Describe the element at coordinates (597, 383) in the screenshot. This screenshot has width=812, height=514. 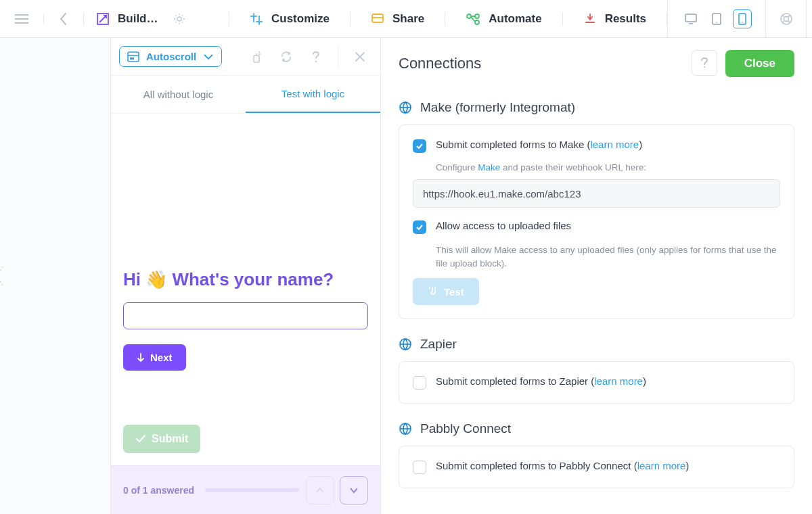
I see `zapier-submit-row: Submit completed forms to Zapier (learn …` at that location.